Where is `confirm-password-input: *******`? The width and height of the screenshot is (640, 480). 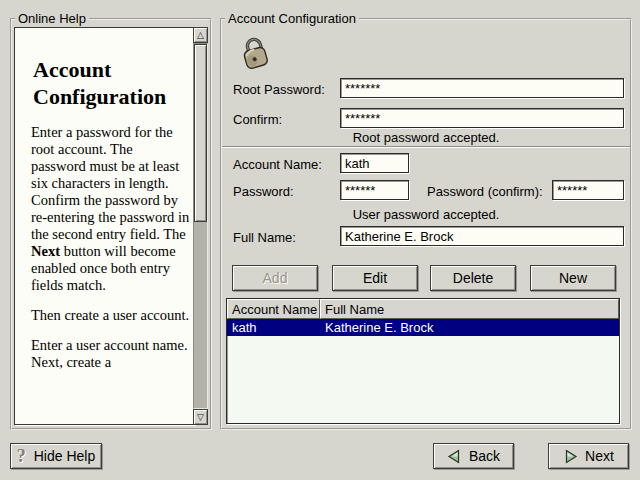
confirm-password-input: ******* is located at coordinates (482, 118).